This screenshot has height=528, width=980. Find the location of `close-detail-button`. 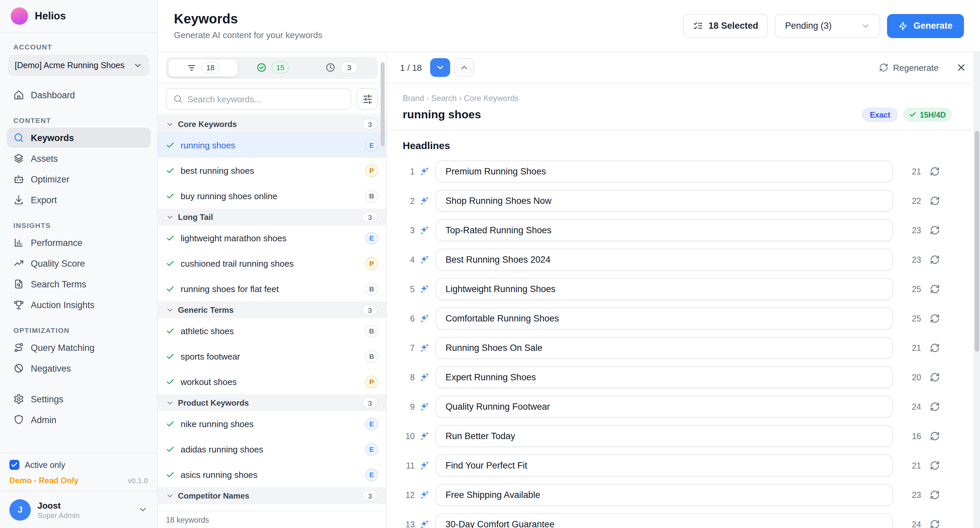

close-detail-button is located at coordinates (961, 68).